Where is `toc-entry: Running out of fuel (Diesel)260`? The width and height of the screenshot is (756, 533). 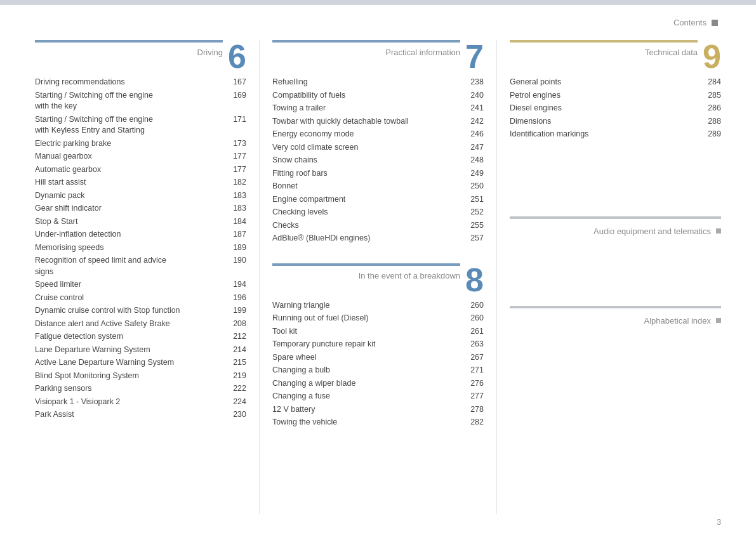 toc-entry: Running out of fuel (Diesel)260 is located at coordinates (378, 319).